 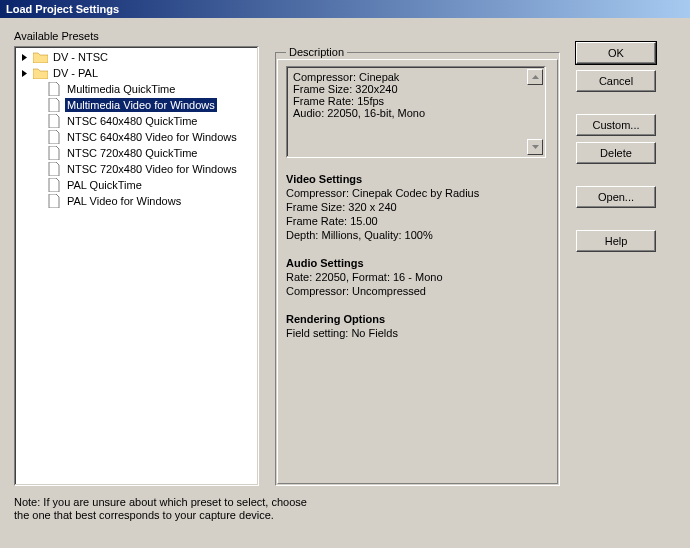 I want to click on tree-folder: DV - NTSC, so click(x=136, y=57).